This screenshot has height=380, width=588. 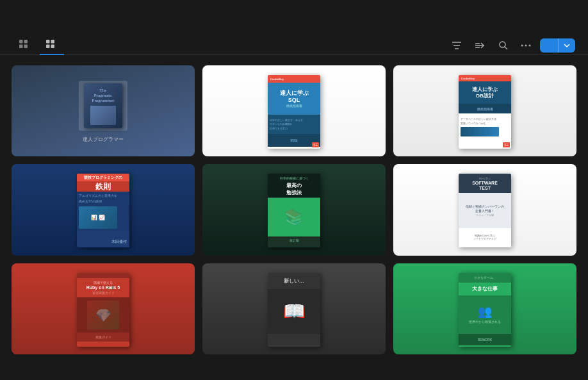 I want to click on toolbar, so click(x=294, y=43).